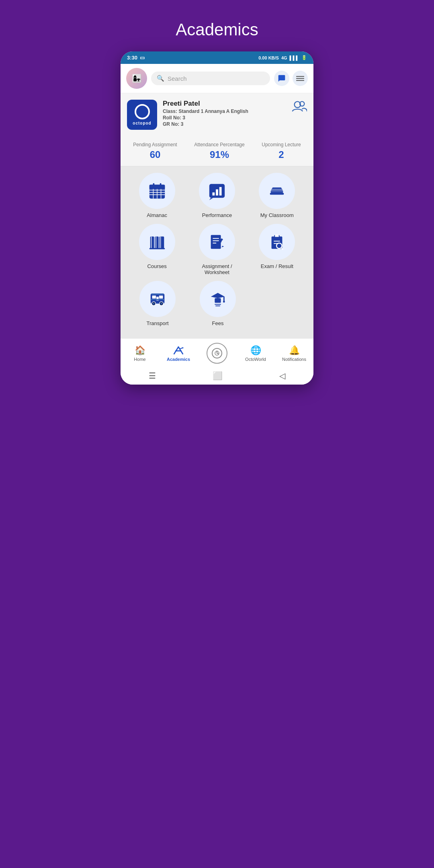  Describe the element at coordinates (140, 354) in the screenshot. I see `nav-home: 🏠 Home` at that location.